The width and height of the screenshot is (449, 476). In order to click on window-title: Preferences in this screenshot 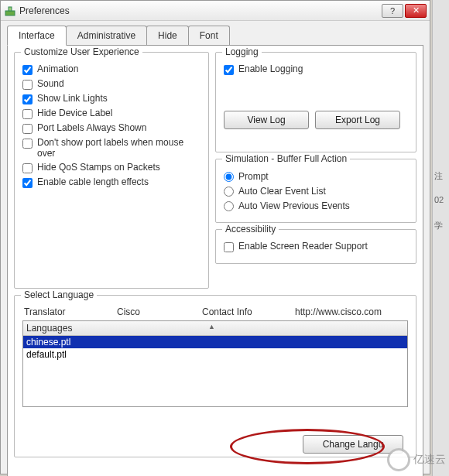, I will do `click(201, 11)`.